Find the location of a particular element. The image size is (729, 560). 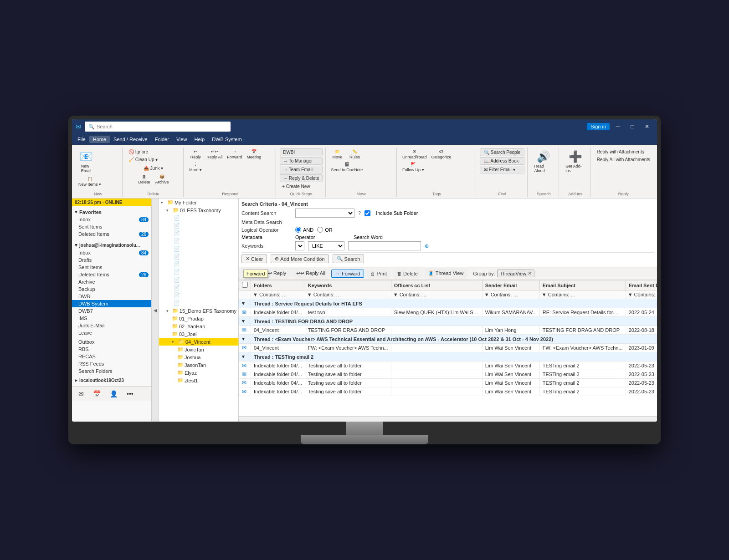

unread-read-button: ✉ Unread/Read is located at coordinates (415, 154).